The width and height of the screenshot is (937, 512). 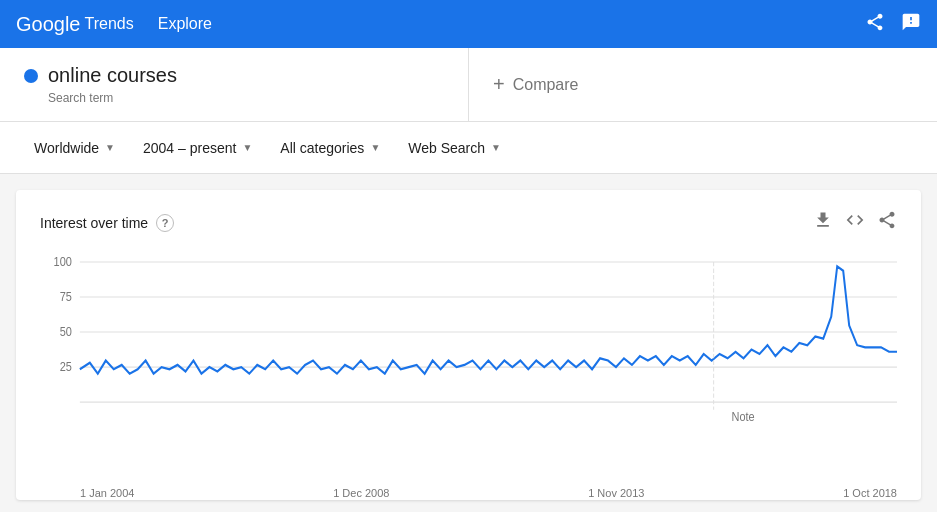 I want to click on filters-bar: Worldwide ▼ 2004 – present ▼ All categor…, so click(x=468, y=148).